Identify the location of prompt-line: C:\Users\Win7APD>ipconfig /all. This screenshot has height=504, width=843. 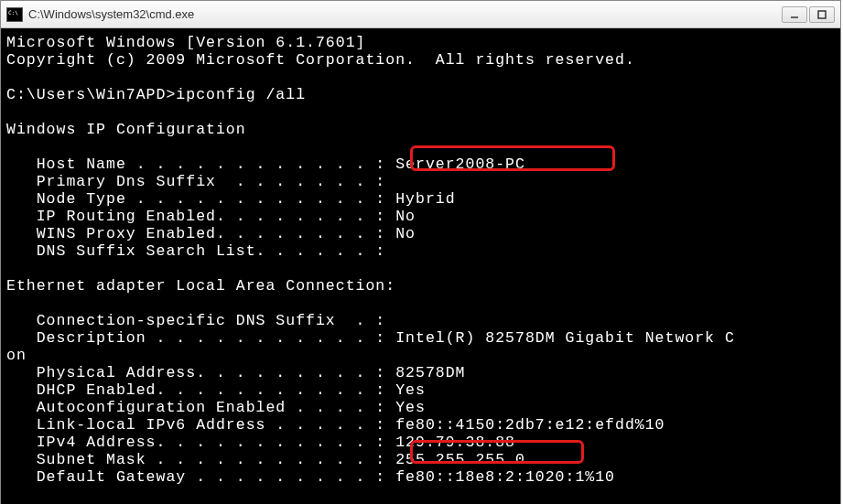
(156, 95).